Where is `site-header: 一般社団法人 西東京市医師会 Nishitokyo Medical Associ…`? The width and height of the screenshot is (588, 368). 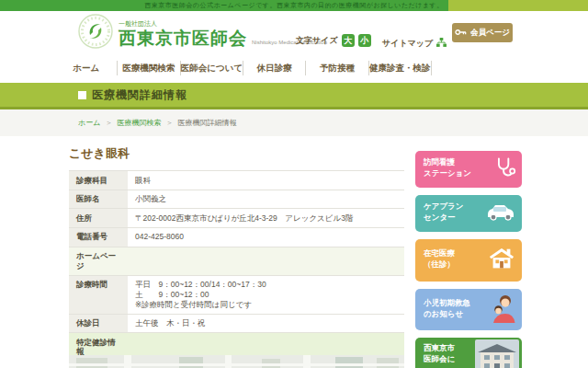
site-header: 一般社団法人 西東京市医師会 Nishitokyo Medical Associ… is located at coordinates (294, 31).